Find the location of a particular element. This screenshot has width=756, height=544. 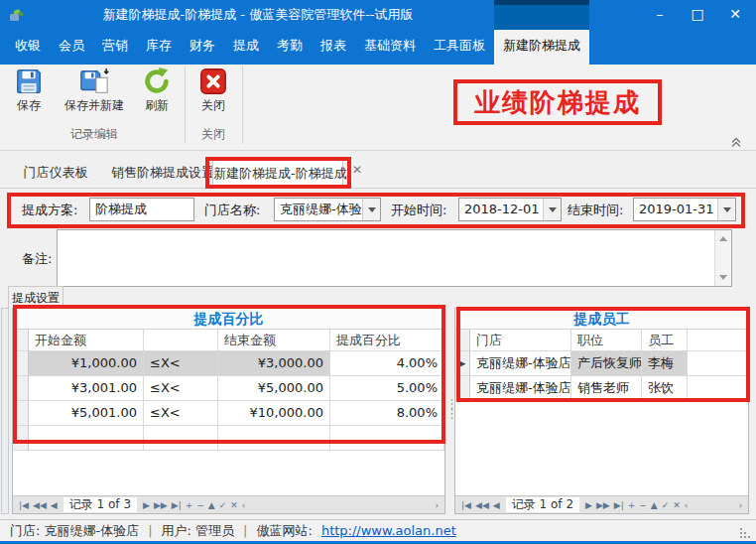

scroll-up-icon is located at coordinates (723, 238).